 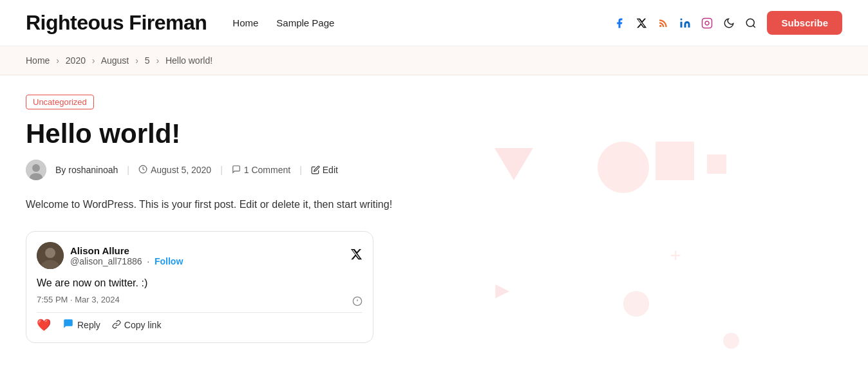 What do you see at coordinates (236, 170) in the screenshot?
I see `comment-icon` at bounding box center [236, 170].